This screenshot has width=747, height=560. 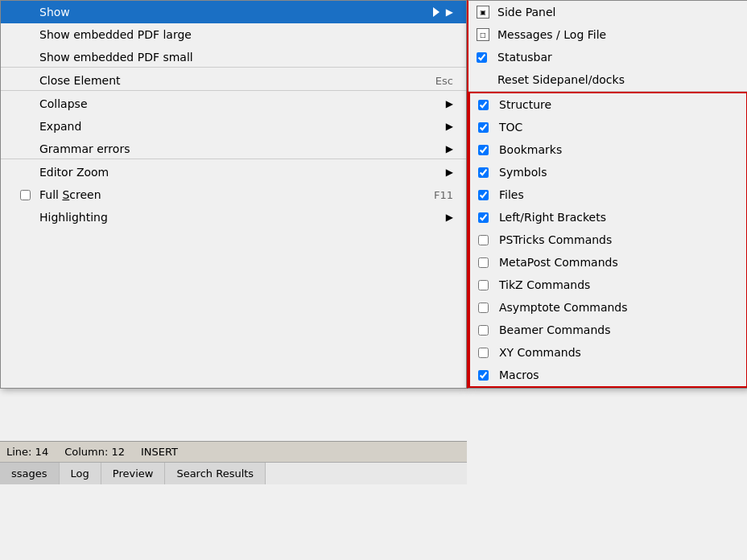 I want to click on macros-checkbox, so click(x=483, y=375).